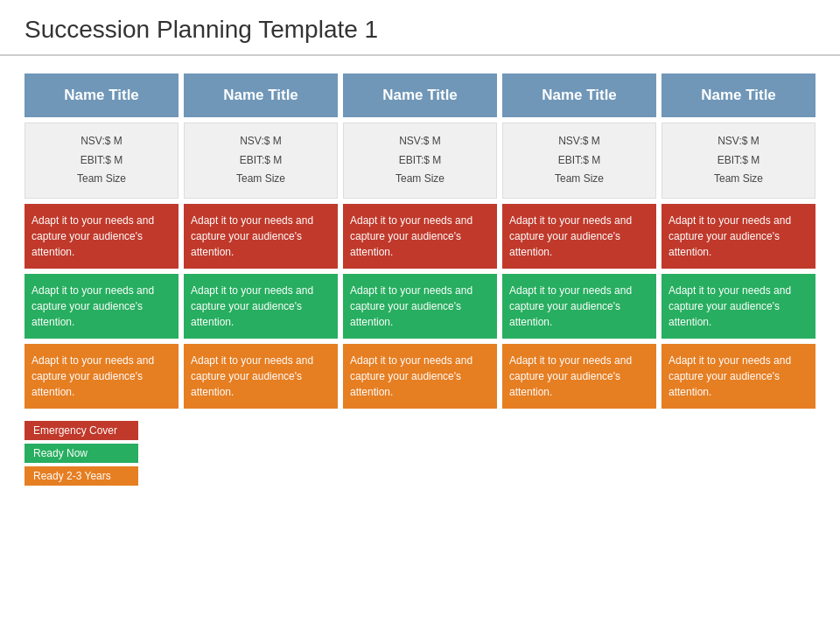  I want to click on red-text-3: Adapt it to your needs and capture your …, so click(411, 236).